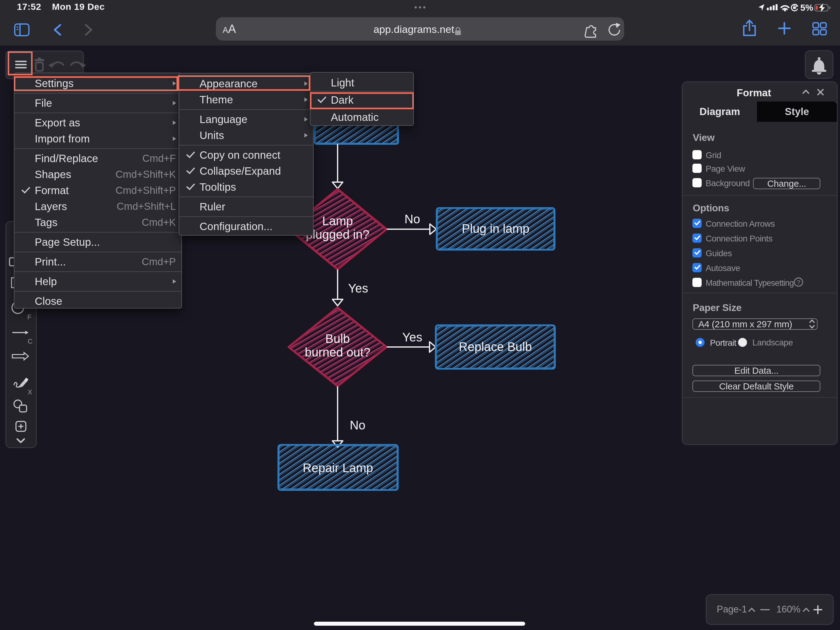  I want to click on svg-text: C, so click(30, 341).